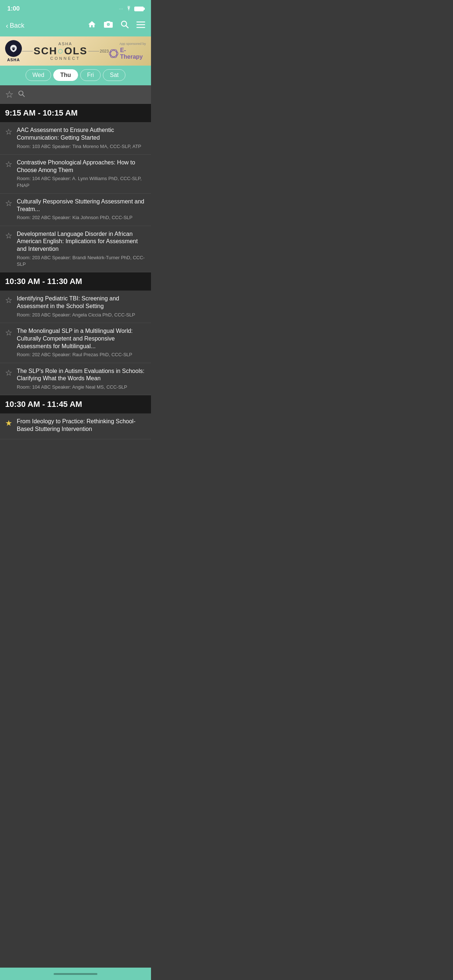  Describe the element at coordinates (9, 373) in the screenshot. I see `session-star-7: ☆` at that location.